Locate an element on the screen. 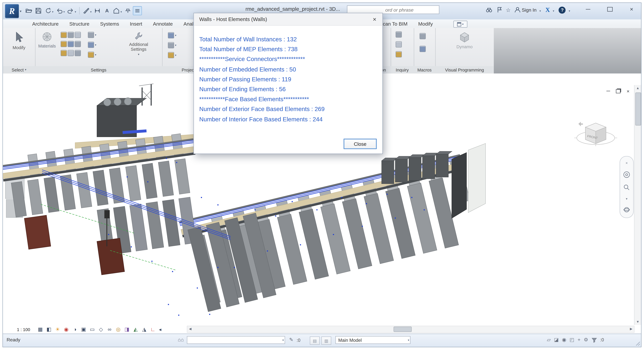 This screenshot has height=348, width=644. ribbon-tab: Modify is located at coordinates (426, 24).